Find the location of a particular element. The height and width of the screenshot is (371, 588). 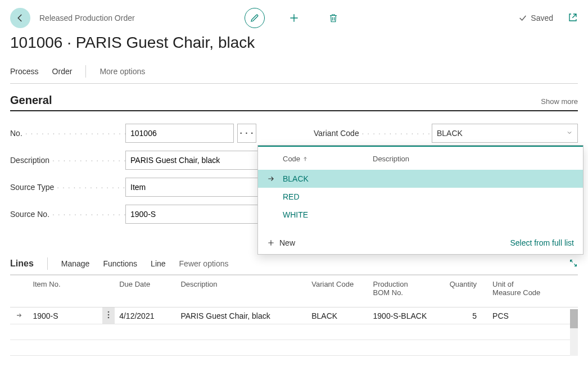

toolbar-right: Saved is located at coordinates (548, 18).